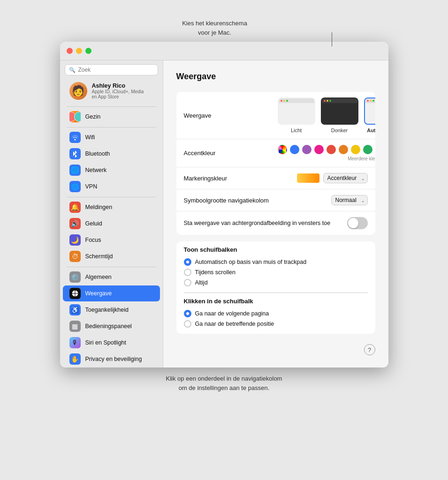 Image resolution: width=448 pixels, height=480 pixels. What do you see at coordinates (276, 178) in the screenshot?
I see `markeringskleur-row: Markeringskleur Accentkleur` at bounding box center [276, 178].